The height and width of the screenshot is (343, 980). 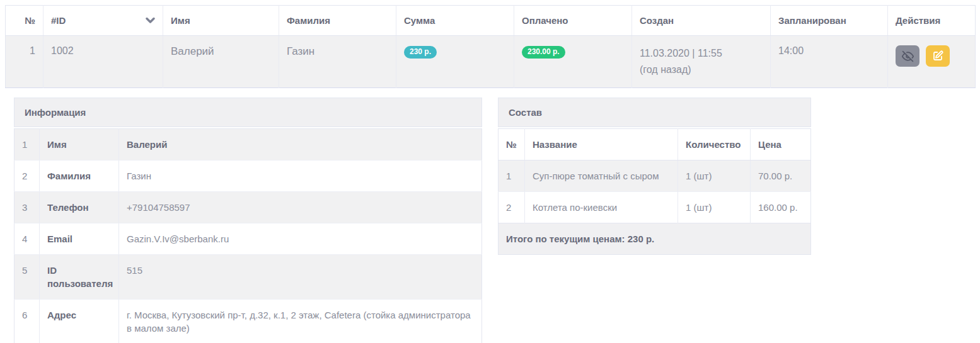 I want to click on composition-item-row: 1 Суп-пюре томатный с сыром 1 (шт) 70.00…, so click(x=655, y=176).